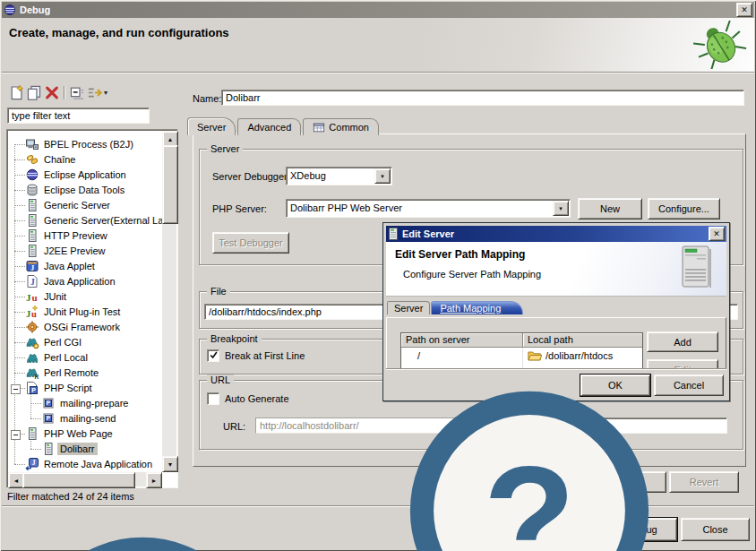  Describe the element at coordinates (85, 176) in the screenshot. I see `tree-item-eclipse-application: Eclipse Application` at that location.